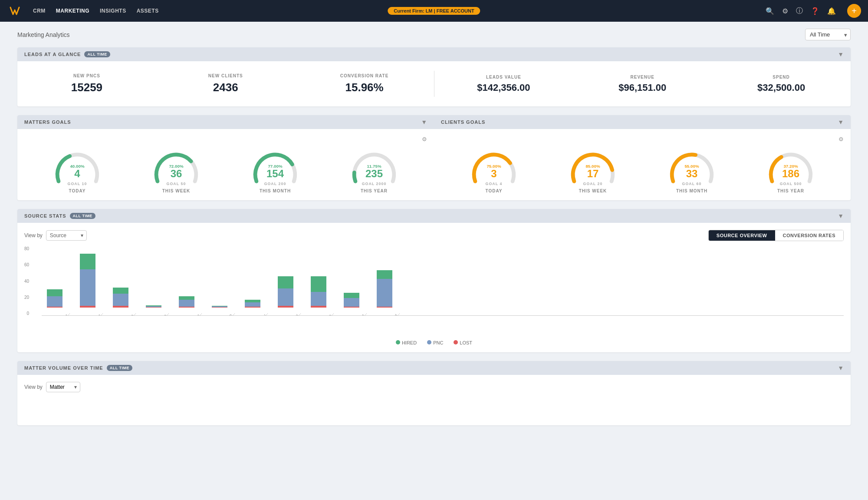 The width and height of the screenshot is (868, 500). What do you see at coordinates (226, 169) in the screenshot?
I see `matters-gauges: 40.00% 4 GOAL 10 TODAY 72.00% 36 GOAL 50…` at bounding box center [226, 169].